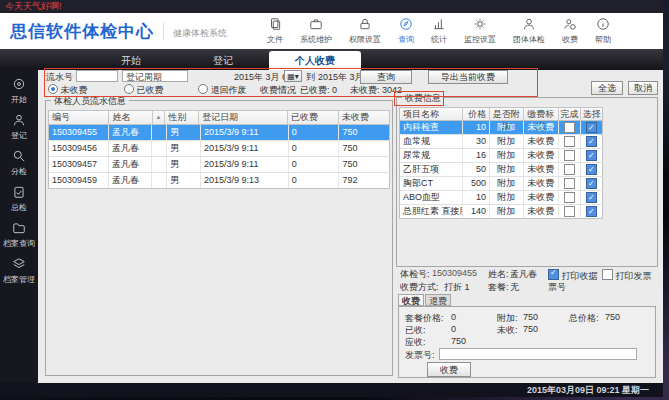 This screenshot has width=669, height=400. I want to click on date-range-to-label: 到, so click(310, 78).